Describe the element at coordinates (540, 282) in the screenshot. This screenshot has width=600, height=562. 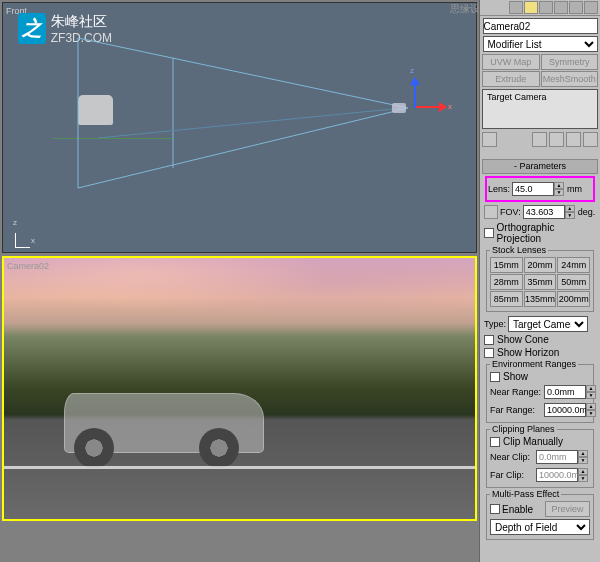
I see `preset-35mm: 35mm` at that location.